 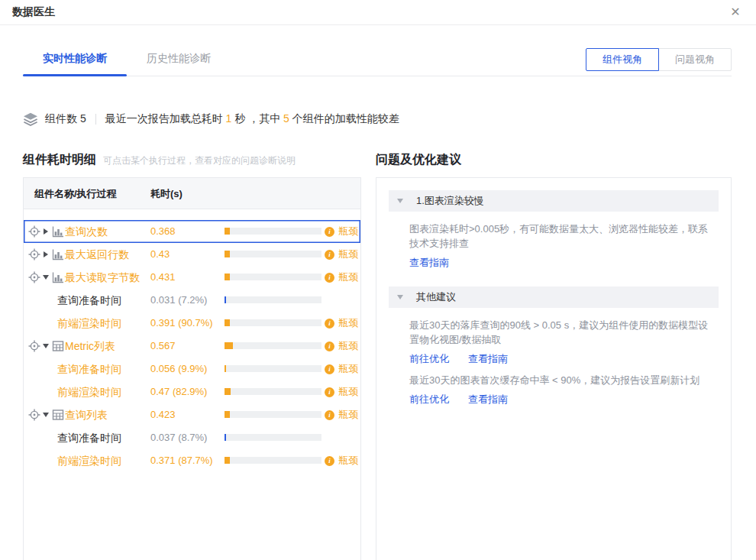 I want to click on summary-bar: 组件数 5 最近一次报告加载总耗时 1 秒 ，其中 5 个组件的加载性能较差, so click(x=378, y=119).